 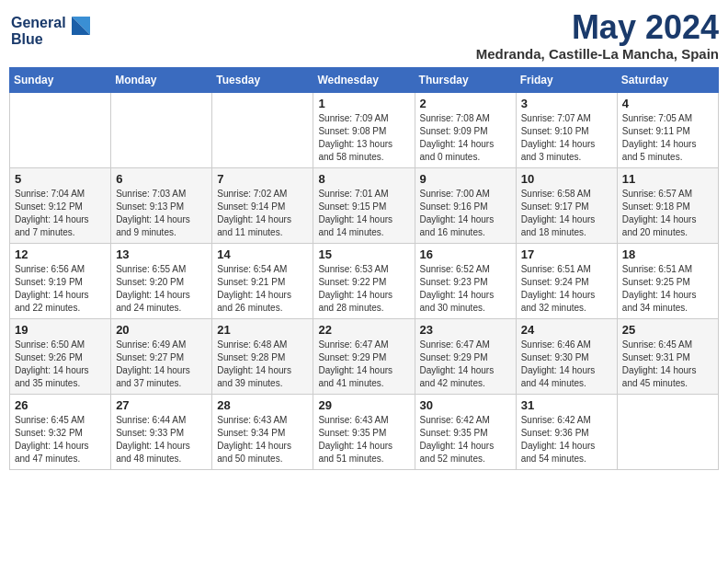 I want to click on day-detail: Sunrise: 6:44 AM Sunset: 9:33 PM Dayligh…, so click(x=162, y=440).